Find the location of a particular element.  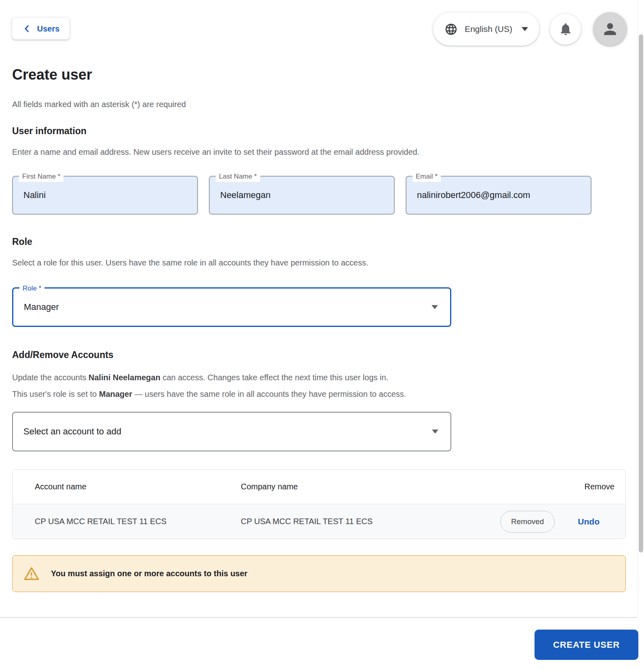

notifications-button is located at coordinates (566, 29).